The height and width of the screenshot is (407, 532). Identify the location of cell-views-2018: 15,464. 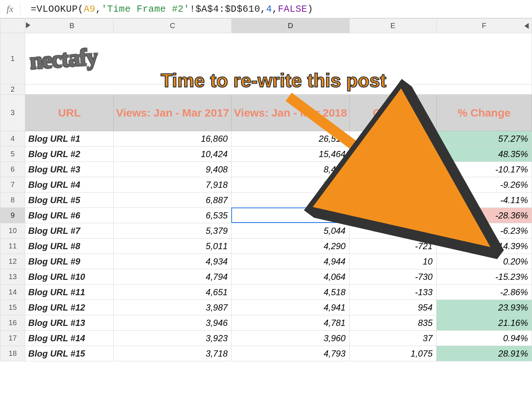
(291, 154).